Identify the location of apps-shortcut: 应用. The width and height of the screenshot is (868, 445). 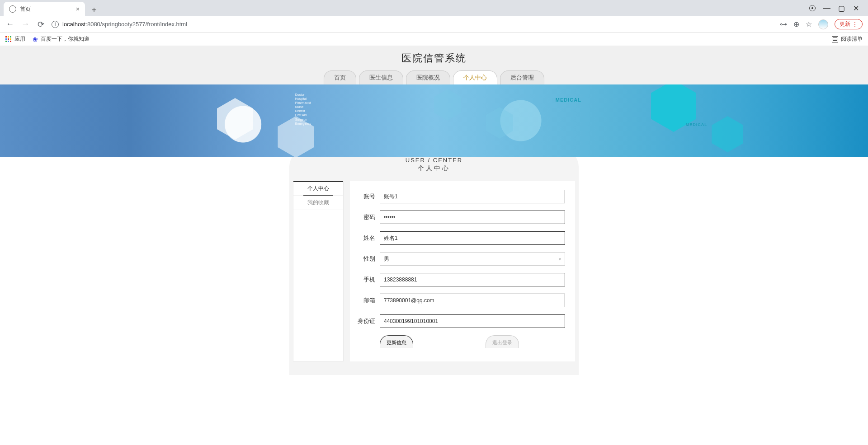
(15, 39).